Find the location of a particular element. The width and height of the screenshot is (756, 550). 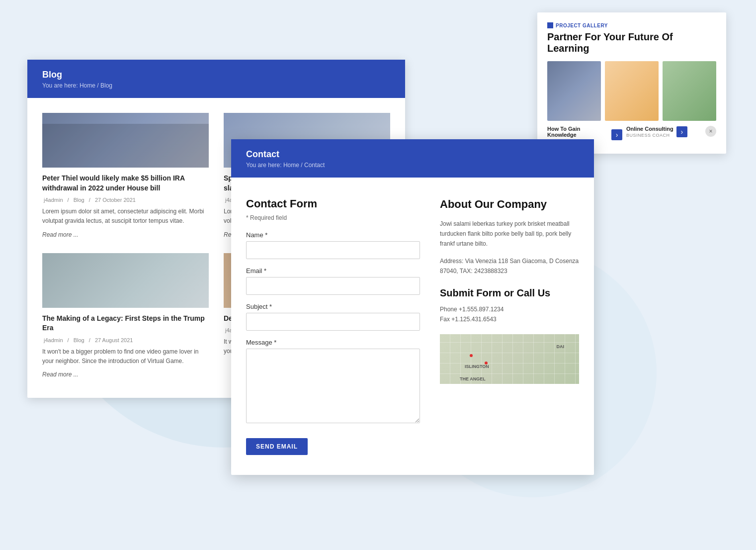

map-label-dai: DAI is located at coordinates (561, 347).